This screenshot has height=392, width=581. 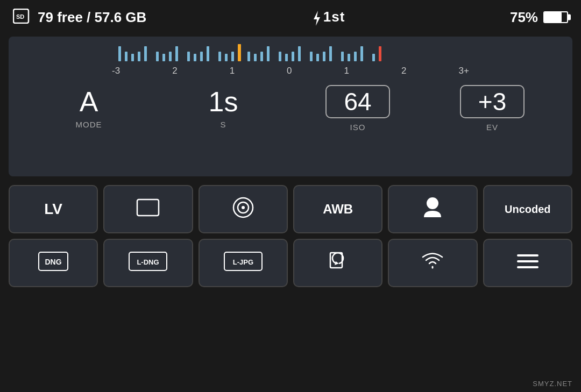 What do you see at coordinates (290, 54) in the screenshot?
I see `meter-ticks` at bounding box center [290, 54].